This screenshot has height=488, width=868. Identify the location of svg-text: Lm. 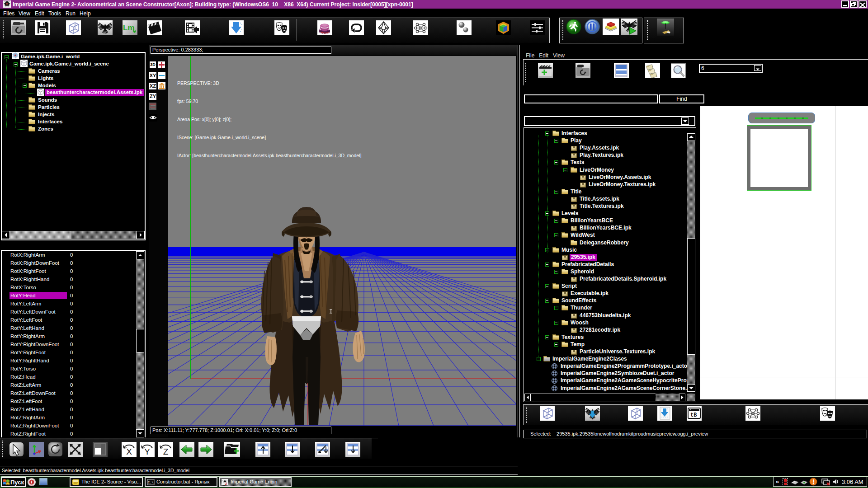
(129, 28).